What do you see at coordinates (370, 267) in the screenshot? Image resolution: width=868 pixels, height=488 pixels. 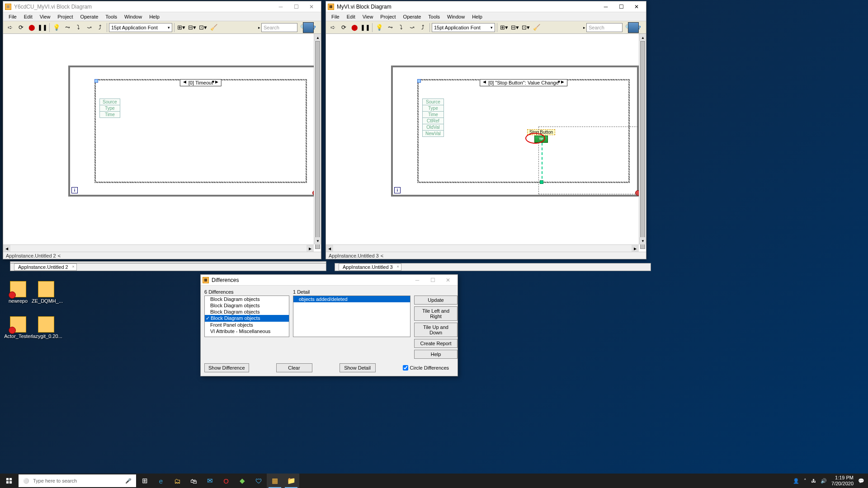 I see `bg-tab-right: AppInstance.Untitled 3` at bounding box center [370, 267].